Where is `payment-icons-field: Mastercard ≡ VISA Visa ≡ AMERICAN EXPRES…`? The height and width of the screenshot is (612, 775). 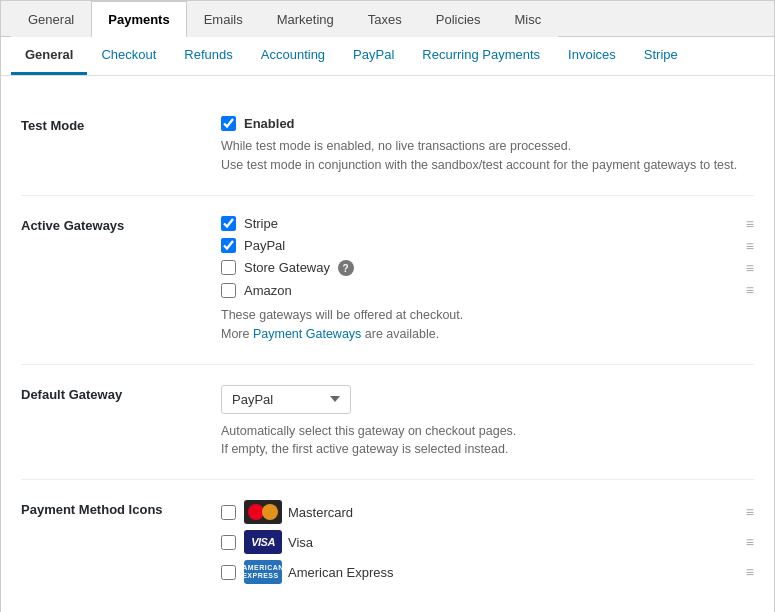 payment-icons-field: Mastercard ≡ VISA Visa ≡ AMERICAN EXPRES… is located at coordinates (488, 545).